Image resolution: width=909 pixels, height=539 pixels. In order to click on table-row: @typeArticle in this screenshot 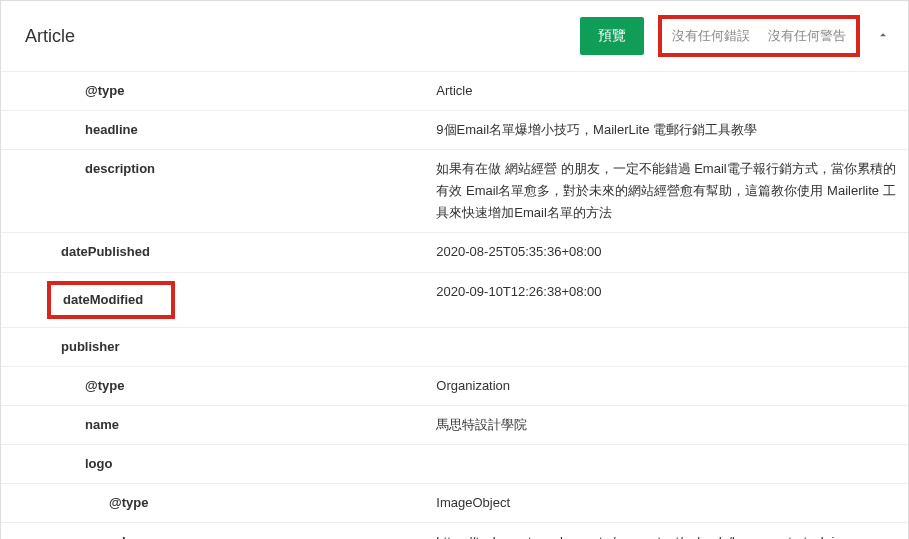, I will do `click(454, 92)`.